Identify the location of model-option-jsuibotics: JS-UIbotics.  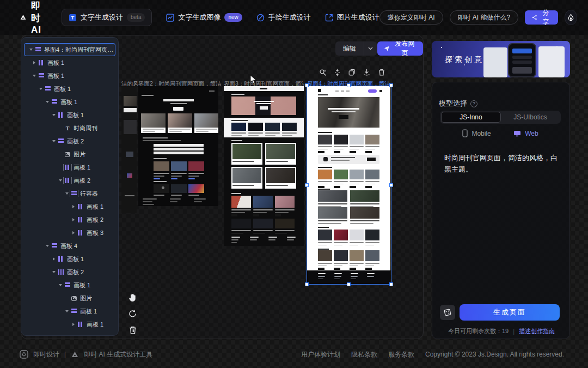
(530, 117).